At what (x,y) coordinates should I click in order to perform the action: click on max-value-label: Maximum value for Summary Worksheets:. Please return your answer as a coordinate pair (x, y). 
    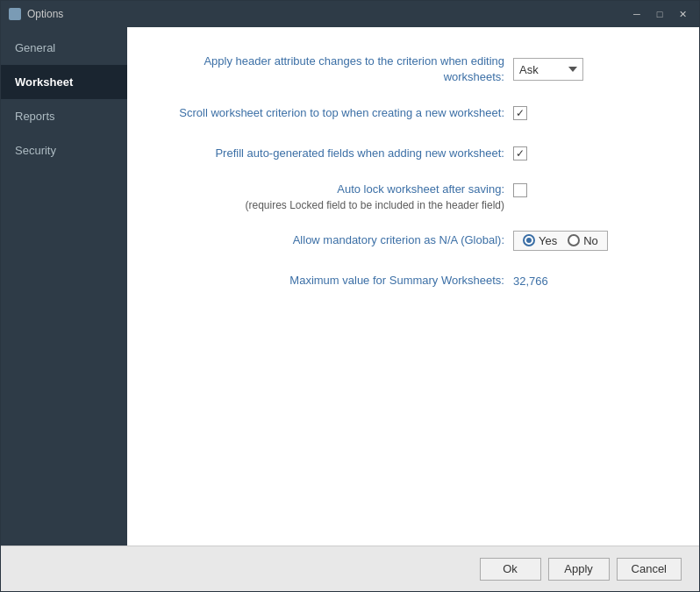
    Looking at the image, I should click on (338, 281).